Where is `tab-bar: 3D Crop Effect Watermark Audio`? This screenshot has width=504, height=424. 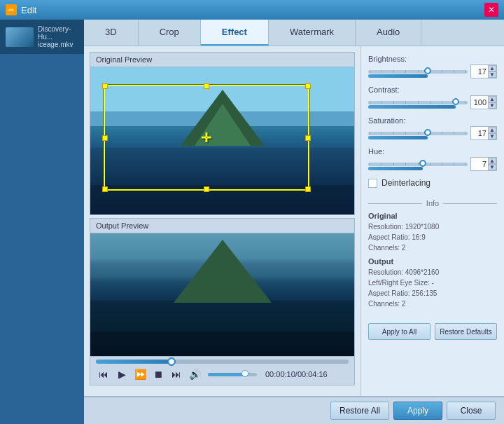
tab-bar: 3D Crop Effect Watermark Audio is located at coordinates (294, 33).